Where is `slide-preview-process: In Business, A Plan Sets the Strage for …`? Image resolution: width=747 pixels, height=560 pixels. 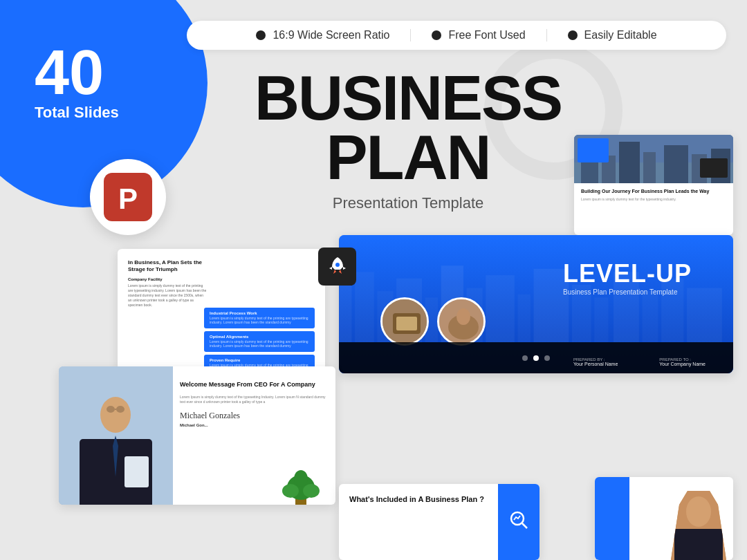
slide-preview-process: In Business, A Plan Sets the Strage for … is located at coordinates (221, 310).